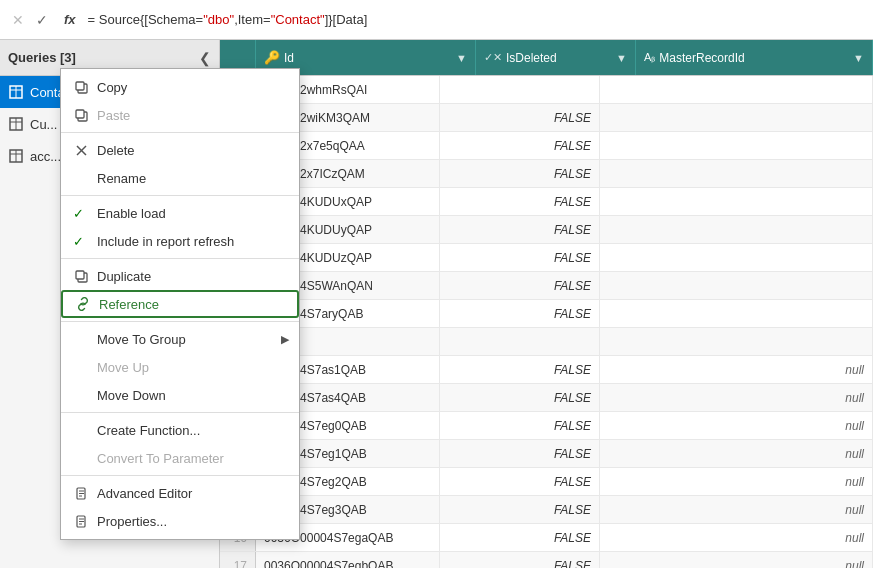 The width and height of the screenshot is (873, 568). Describe the element at coordinates (462, 58) in the screenshot. I see `id-column-dropdown: ▼` at that location.